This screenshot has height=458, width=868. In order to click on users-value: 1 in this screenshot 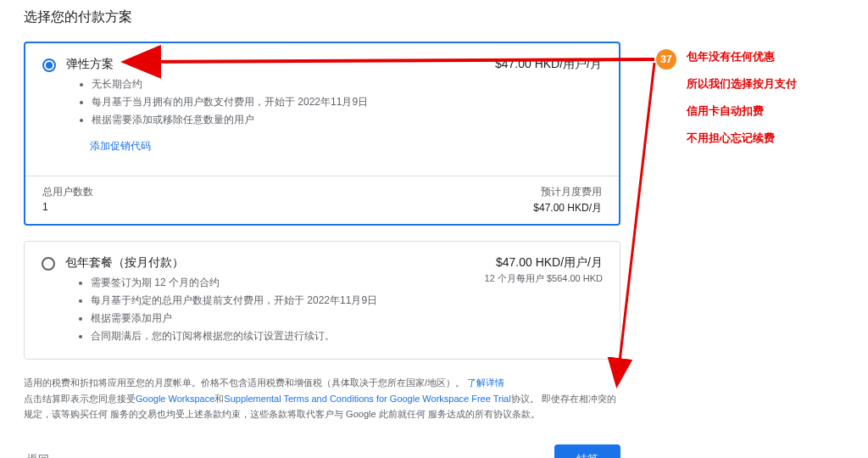, I will do `click(68, 207)`.